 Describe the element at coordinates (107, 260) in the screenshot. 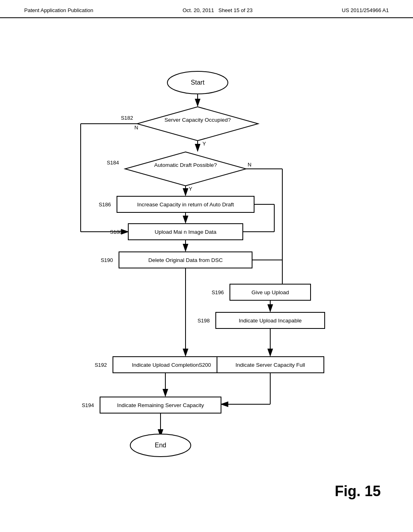

I see `s190-step: S190` at that location.